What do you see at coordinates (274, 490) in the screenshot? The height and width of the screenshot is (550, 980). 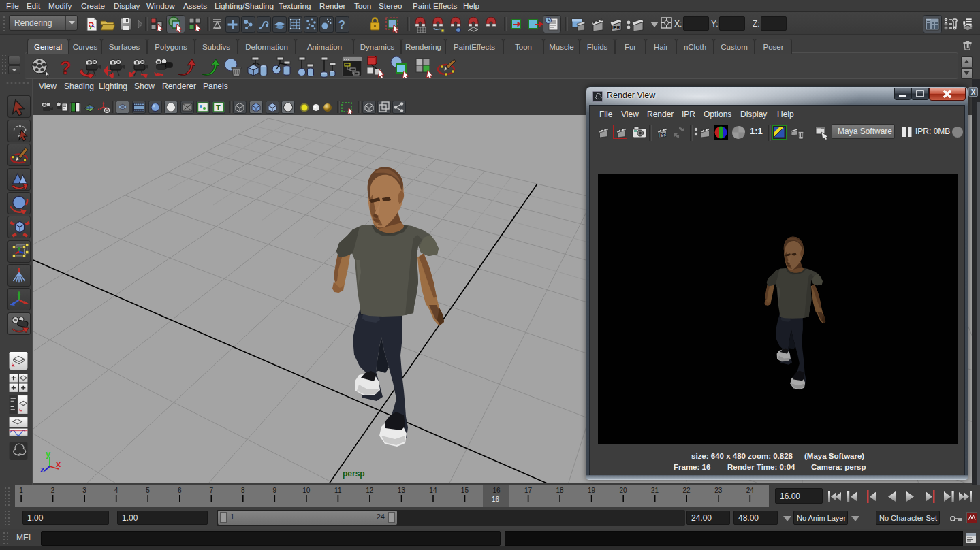 I see `svg-text: 9` at bounding box center [274, 490].